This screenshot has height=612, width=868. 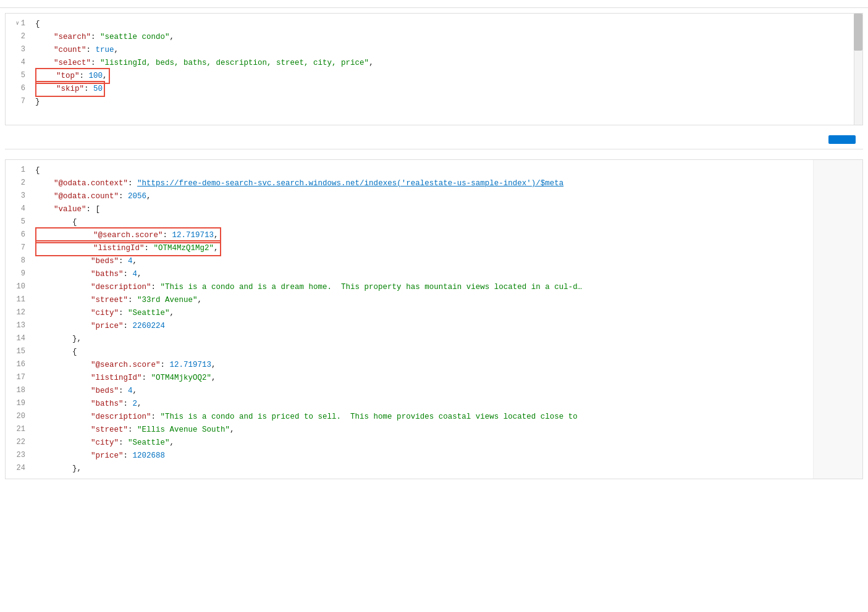 What do you see at coordinates (446, 37) in the screenshot?
I see `code-line-2: "search": "seattle condo",` at bounding box center [446, 37].